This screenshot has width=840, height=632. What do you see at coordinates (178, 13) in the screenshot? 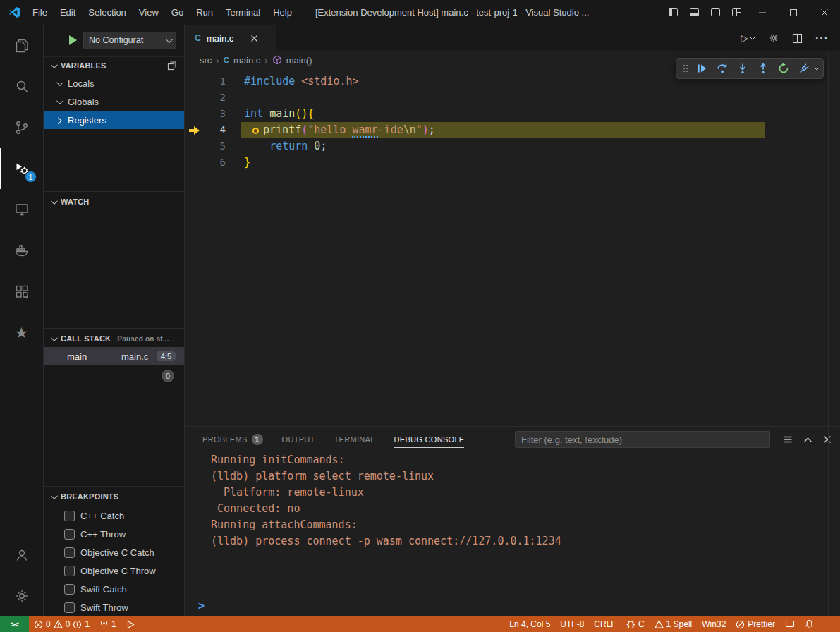
I see `menu-go: Go` at bounding box center [178, 13].